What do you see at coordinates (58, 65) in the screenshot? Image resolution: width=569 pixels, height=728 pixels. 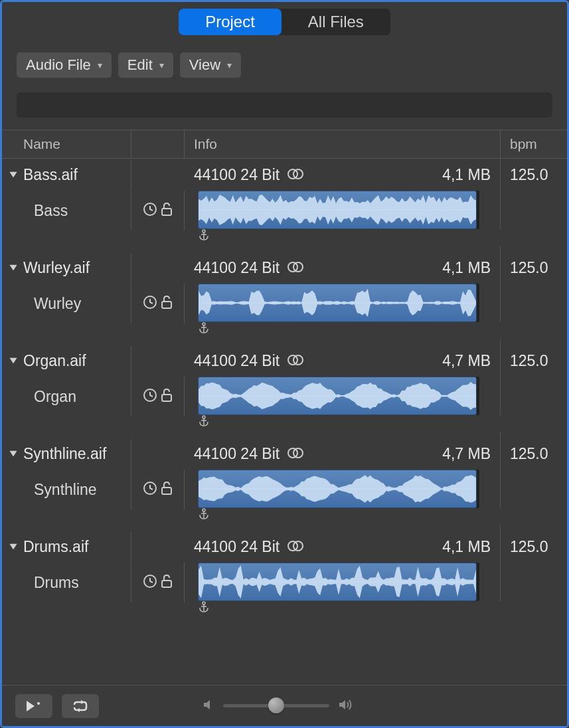 I see `audio-file-label: Audio File` at bounding box center [58, 65].